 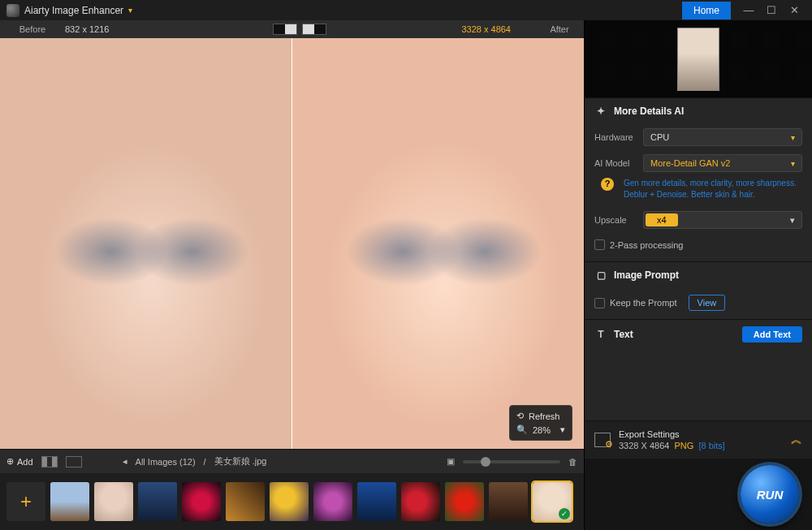 I want to click on help-icon: ?, so click(x=607, y=184).